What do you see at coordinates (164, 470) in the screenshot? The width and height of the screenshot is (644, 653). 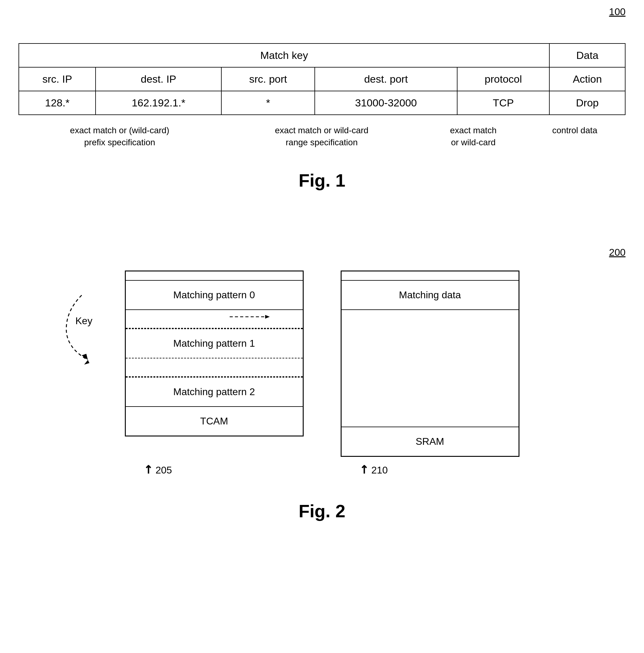 I see `tcam-ref: 205` at bounding box center [164, 470].